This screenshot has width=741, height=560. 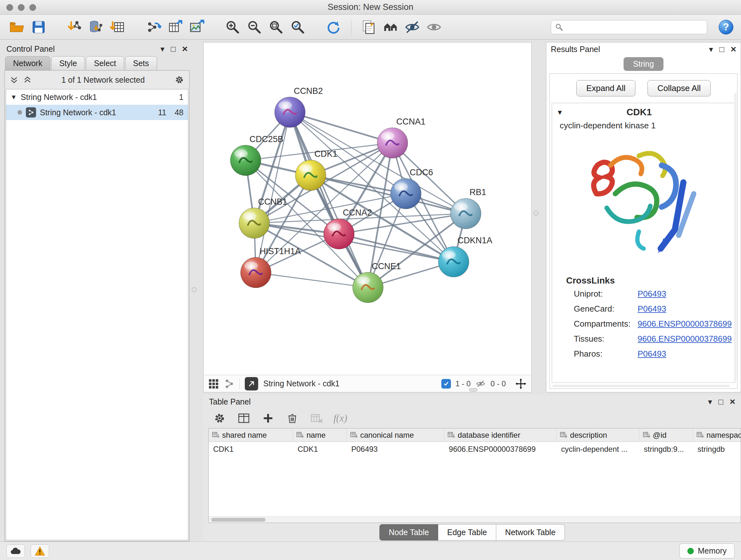 What do you see at coordinates (13, 97) in the screenshot?
I see `tree-expand-icon: ▼` at bounding box center [13, 97].